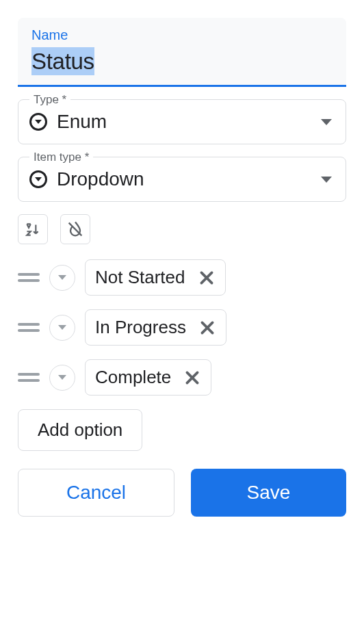 Image resolution: width=364 pixels, height=635 pixels. I want to click on sort-alpha-icon, so click(33, 229).